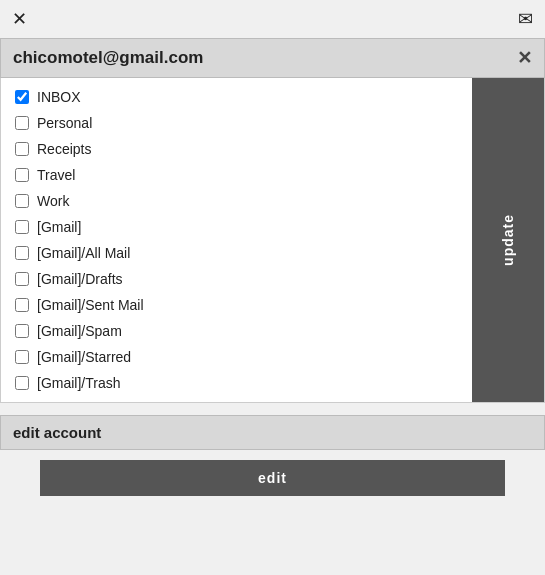 The height and width of the screenshot is (575, 545). Describe the element at coordinates (272, 478) in the screenshot. I see `edit-account-body: edit` at that location.